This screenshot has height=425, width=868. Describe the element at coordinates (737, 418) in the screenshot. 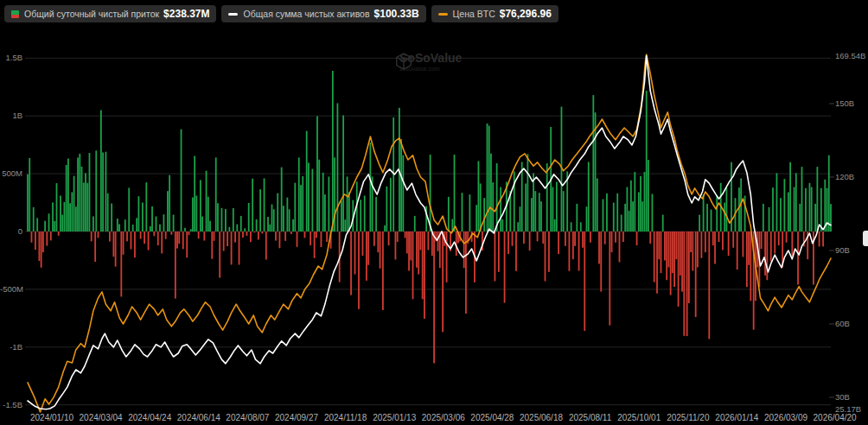

I see `x-axis-date-tick: 2026/01/14` at that location.